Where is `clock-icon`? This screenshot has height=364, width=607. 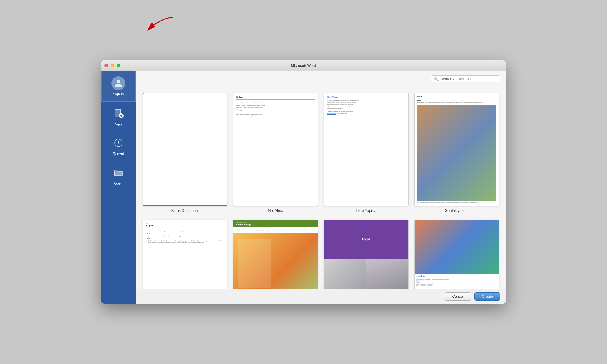 clock-icon is located at coordinates (118, 143).